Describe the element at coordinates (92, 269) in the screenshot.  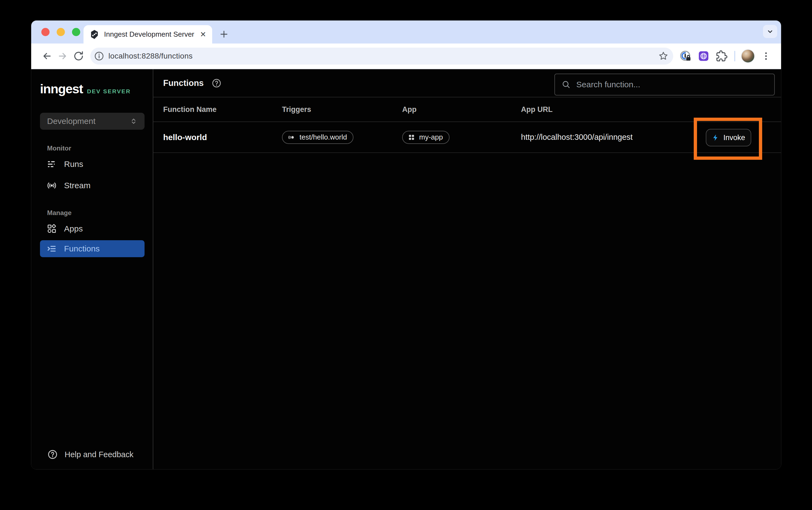
I see `sidebar: inngest DEV SERVER Development Monitor` at that location.